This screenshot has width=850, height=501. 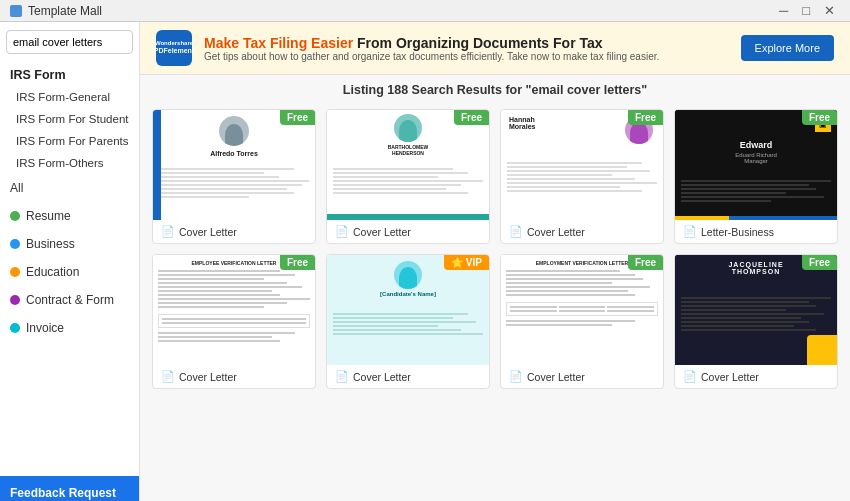 What do you see at coordinates (408, 322) in the screenshot?
I see `card-vip: [Candidate's Name] ⭐ VIP` at bounding box center [408, 322].